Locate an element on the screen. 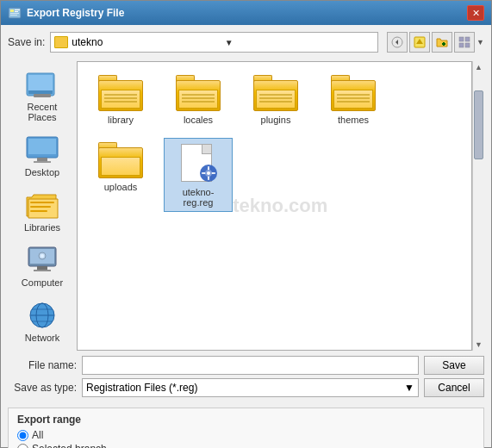 The width and height of the screenshot is (492, 448). new-folder-button is located at coordinates (442, 42).